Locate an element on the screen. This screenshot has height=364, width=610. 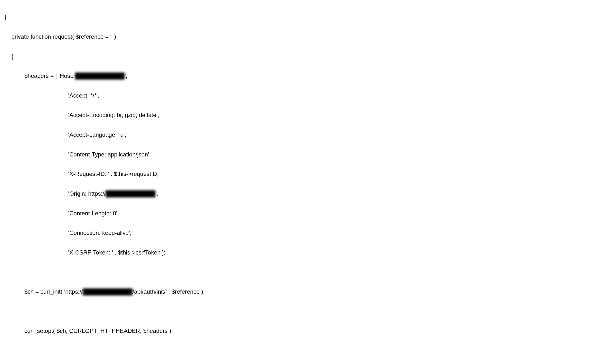
code-line: 'X-Request-ID: ' . $this->requestID, is located at coordinates (305, 174).